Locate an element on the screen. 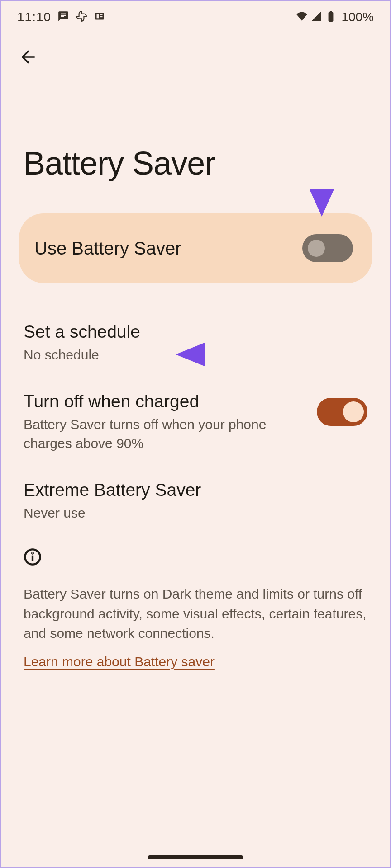 The height and width of the screenshot is (868, 391). battery-icon is located at coordinates (331, 17).